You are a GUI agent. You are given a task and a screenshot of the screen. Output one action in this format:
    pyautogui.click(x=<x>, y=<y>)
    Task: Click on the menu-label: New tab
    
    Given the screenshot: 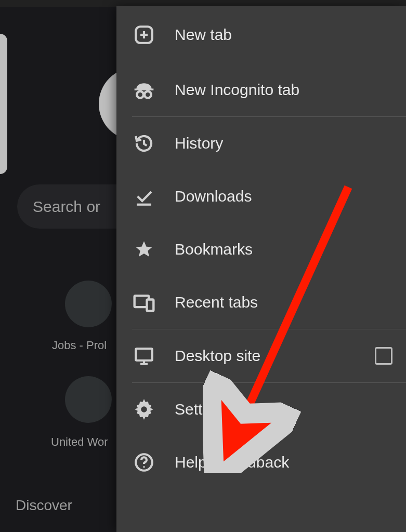 What is the action you would take?
    pyautogui.click(x=203, y=35)
    